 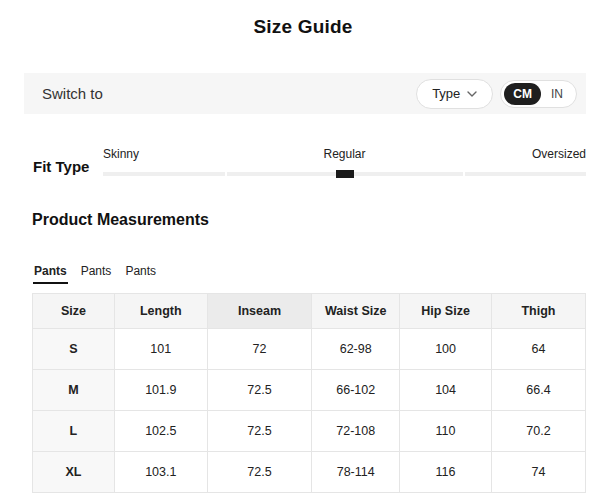 I want to click on fit-option-regular: Regular, so click(x=344, y=154).